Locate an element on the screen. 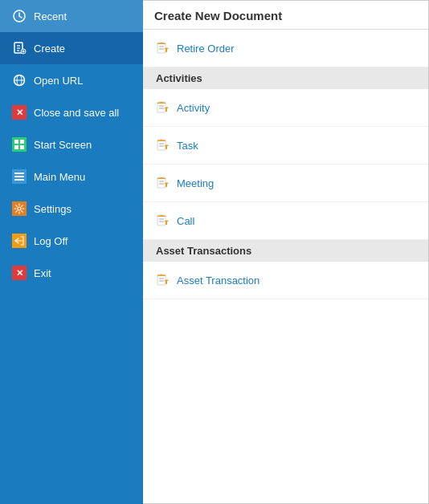 This screenshot has width=429, height=504. meeting-label: Meeting is located at coordinates (195, 183).